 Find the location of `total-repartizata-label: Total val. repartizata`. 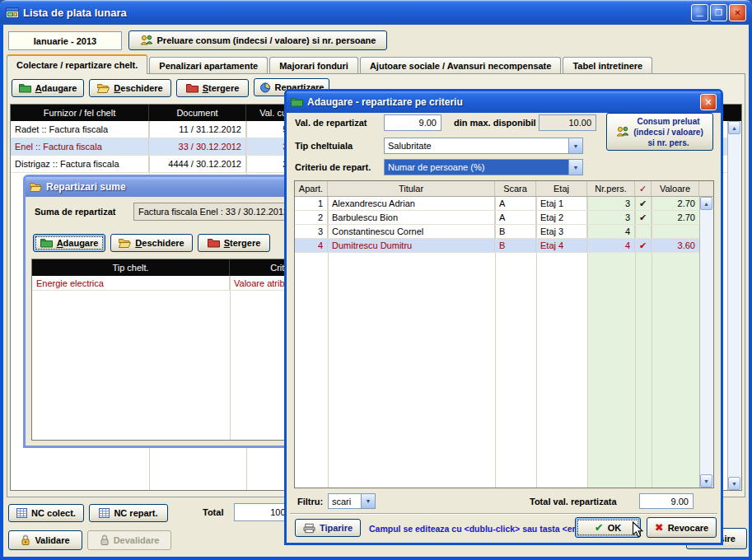

total-repartizata-label: Total val. repartizata is located at coordinates (573, 502).